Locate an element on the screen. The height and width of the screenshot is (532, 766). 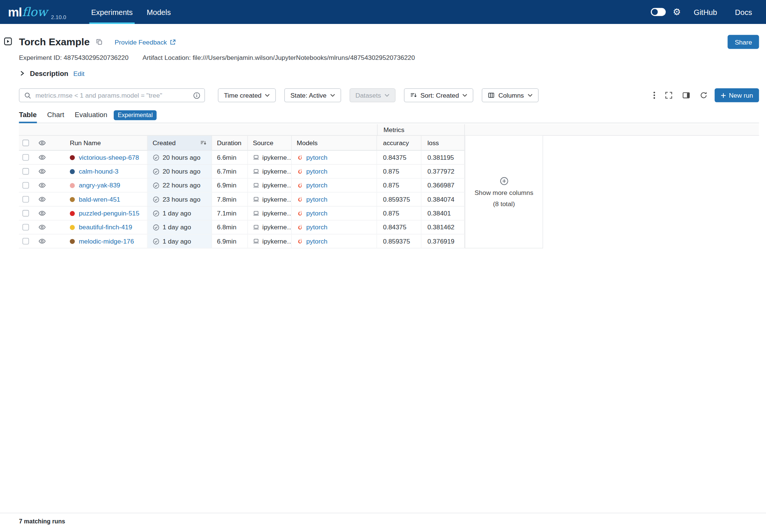
col-duration: Duration is located at coordinates (230, 143).